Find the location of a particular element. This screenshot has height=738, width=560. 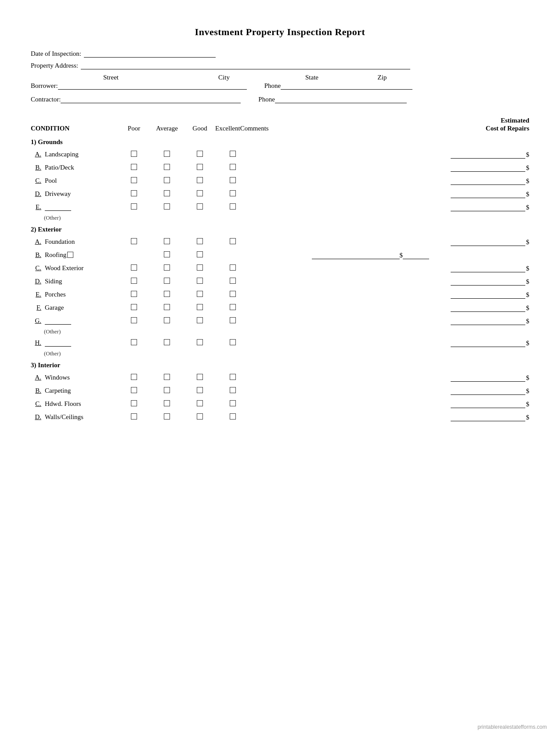

phone-field is located at coordinates (347, 86).